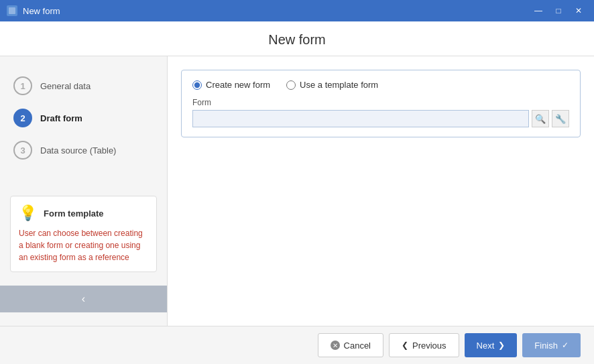 The width and height of the screenshot is (594, 364). What do you see at coordinates (83, 234) in the screenshot?
I see `hint-box: 💡 Form template User can choose between …` at bounding box center [83, 234].